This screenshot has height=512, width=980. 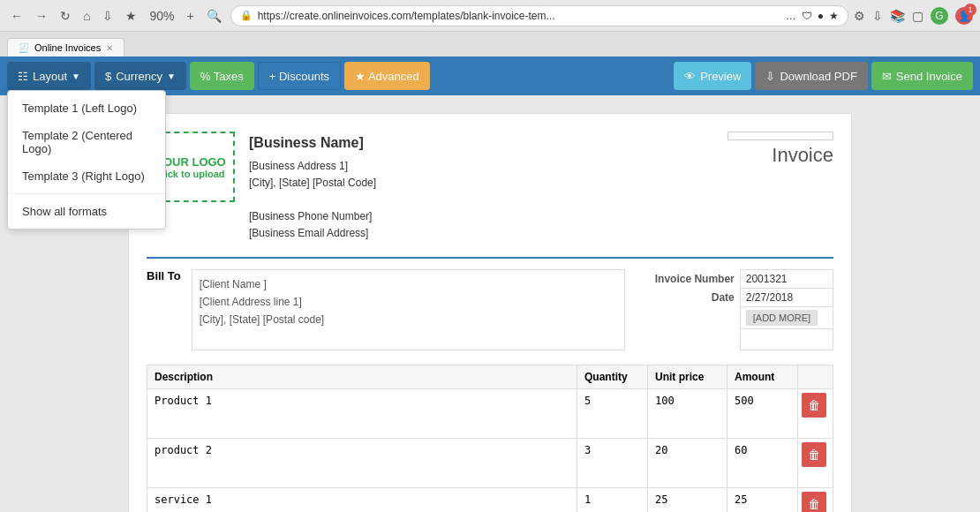 What do you see at coordinates (720, 76) in the screenshot?
I see `preview-label: Preview` at bounding box center [720, 76].